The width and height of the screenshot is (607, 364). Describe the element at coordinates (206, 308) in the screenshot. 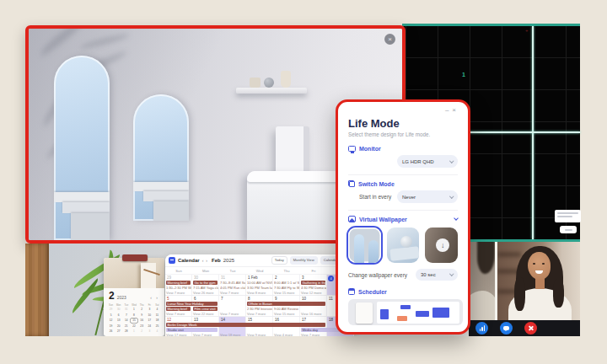

I see `calendar-event: Film crew visit` at that location.